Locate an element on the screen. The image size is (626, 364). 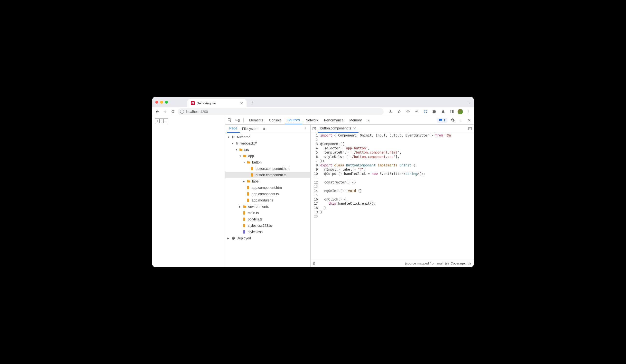
editor-pane: button.component.ts ✕ 123456789101112131… is located at coordinates (392, 196).